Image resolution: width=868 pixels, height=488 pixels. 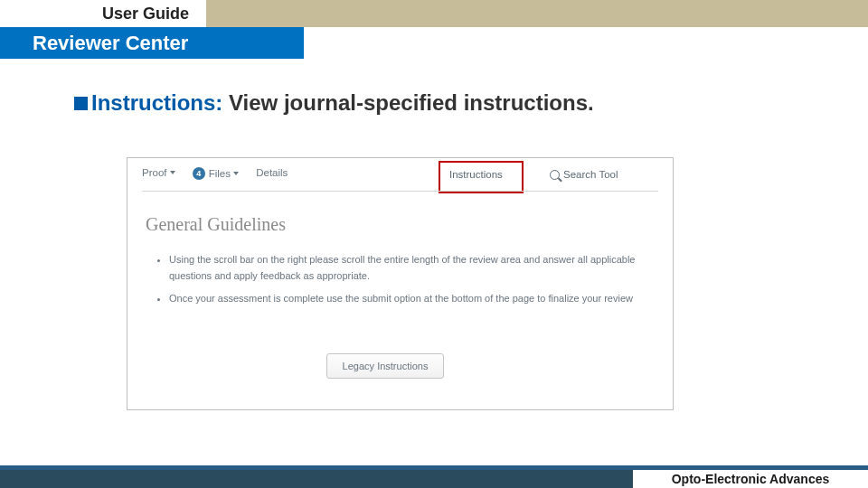 I want to click on legacy-instructions-button: Legacy Instructions, so click(x=385, y=366).